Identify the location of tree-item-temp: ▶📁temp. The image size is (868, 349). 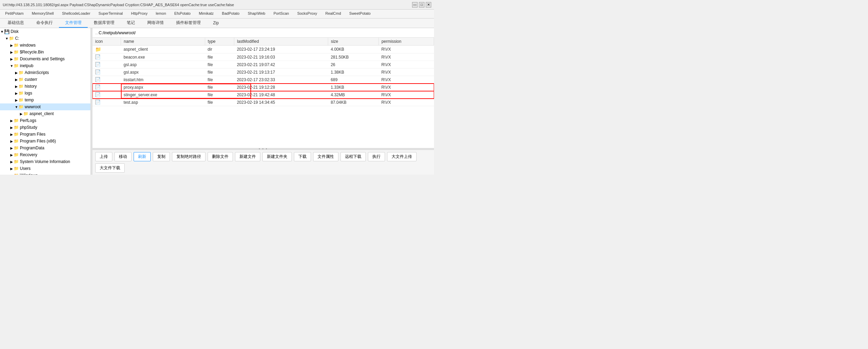
(45, 100).